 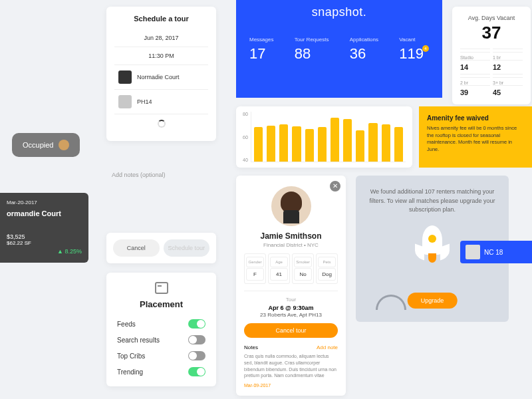 I want to click on property-date: Mar-20-2017, so click(x=44, y=202).